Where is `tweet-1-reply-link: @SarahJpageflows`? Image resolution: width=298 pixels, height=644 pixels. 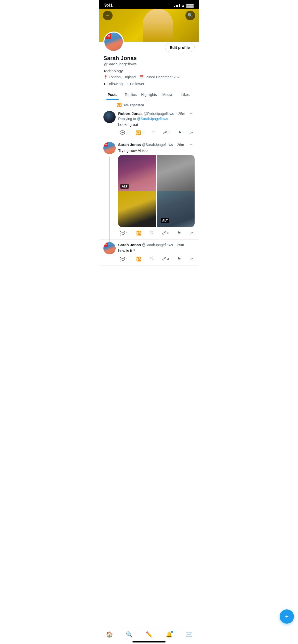
tweet-1-reply-link: @SarahJpageflows is located at coordinates (153, 119).